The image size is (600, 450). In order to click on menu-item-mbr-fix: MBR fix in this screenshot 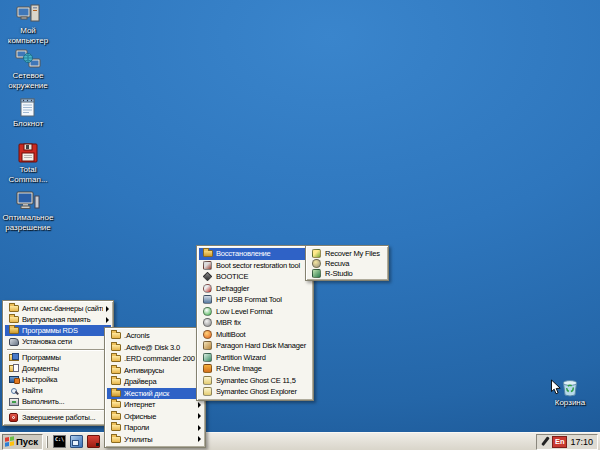, I will do `click(255, 323)`.